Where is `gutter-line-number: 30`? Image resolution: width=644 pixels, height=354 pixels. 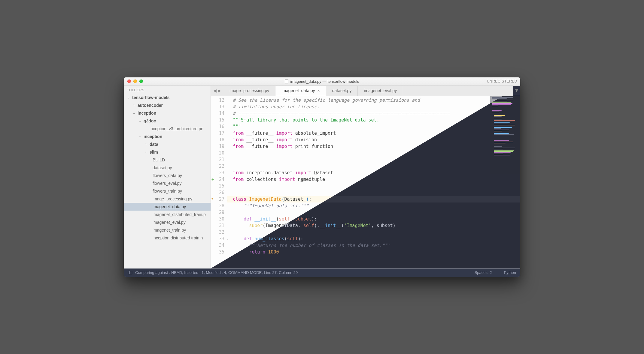 gutter-line-number: 30 is located at coordinates (219, 219).